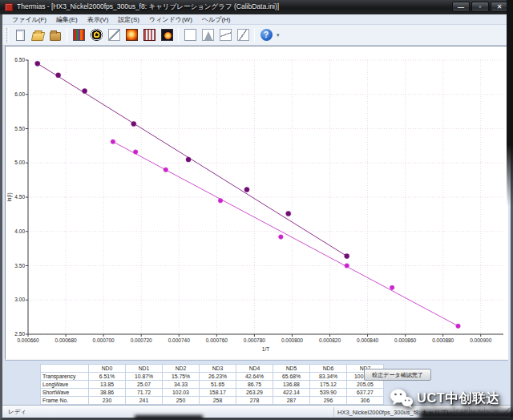 The height and width of the screenshot is (420, 513). I want to click on nd-col-header: ND3, so click(218, 369).